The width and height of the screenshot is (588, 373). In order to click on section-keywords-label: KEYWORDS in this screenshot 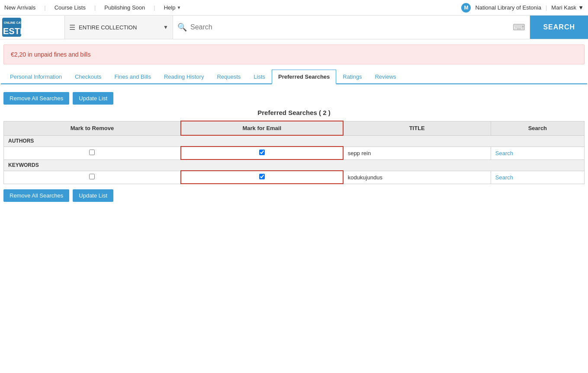, I will do `click(294, 165)`.